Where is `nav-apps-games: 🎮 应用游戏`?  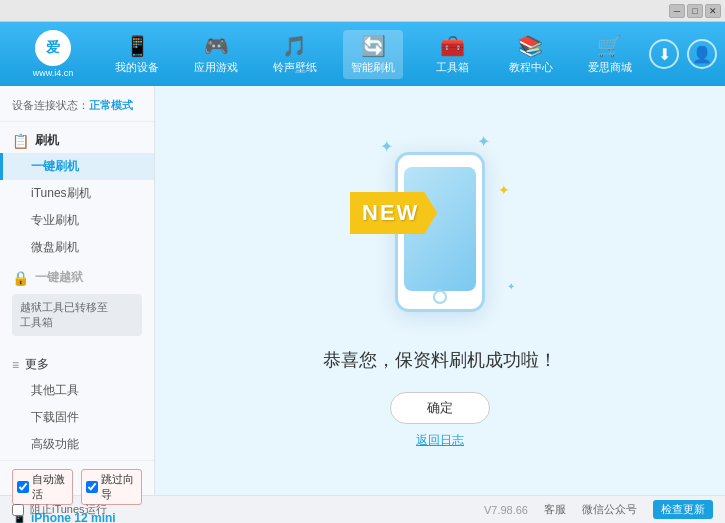 nav-apps-games: 🎮 应用游戏 is located at coordinates (216, 54).